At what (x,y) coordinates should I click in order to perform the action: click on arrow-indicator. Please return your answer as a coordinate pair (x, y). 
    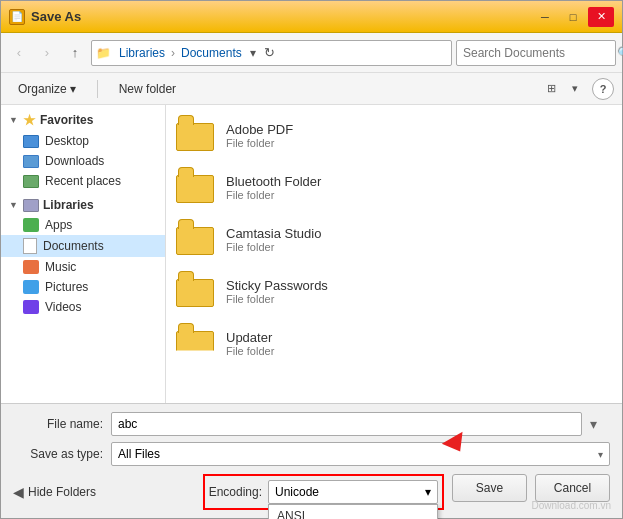
    Looking at the image, I should click on (450, 454).